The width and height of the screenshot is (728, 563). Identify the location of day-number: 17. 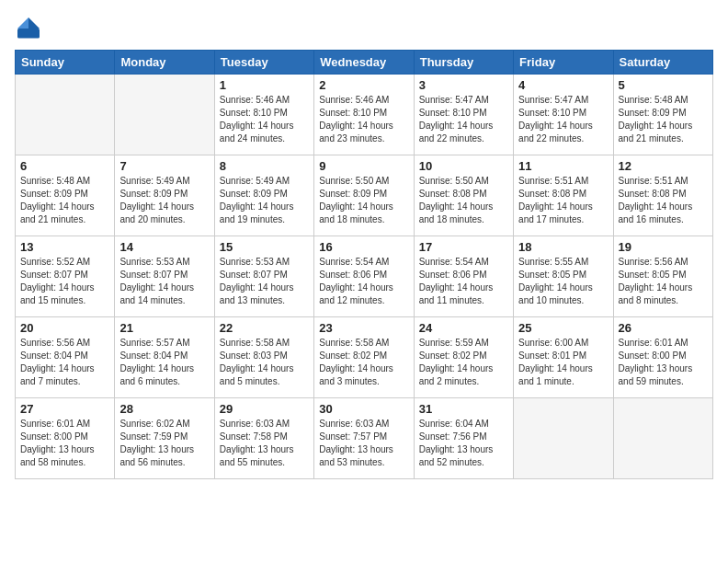
(463, 247).